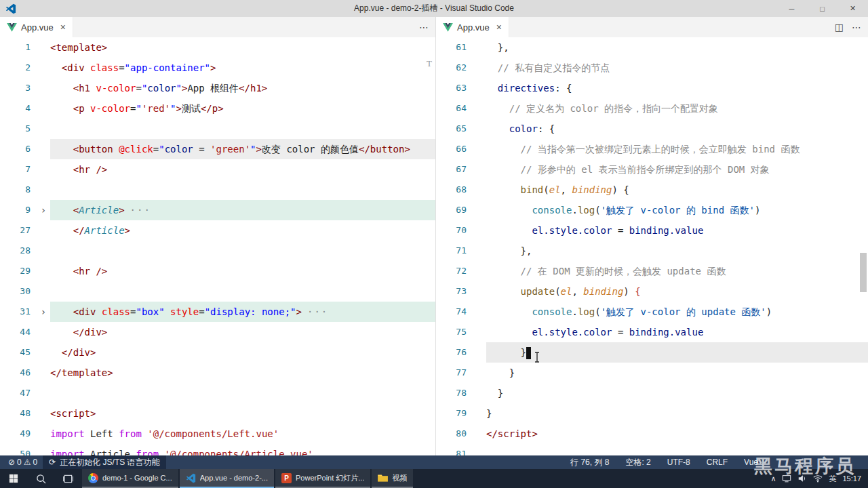 The image size is (868, 488). Describe the element at coordinates (652, 210) in the screenshot. I see `code-line: 69 console.log('触发了 v-color 的 bind 函数')` at that location.